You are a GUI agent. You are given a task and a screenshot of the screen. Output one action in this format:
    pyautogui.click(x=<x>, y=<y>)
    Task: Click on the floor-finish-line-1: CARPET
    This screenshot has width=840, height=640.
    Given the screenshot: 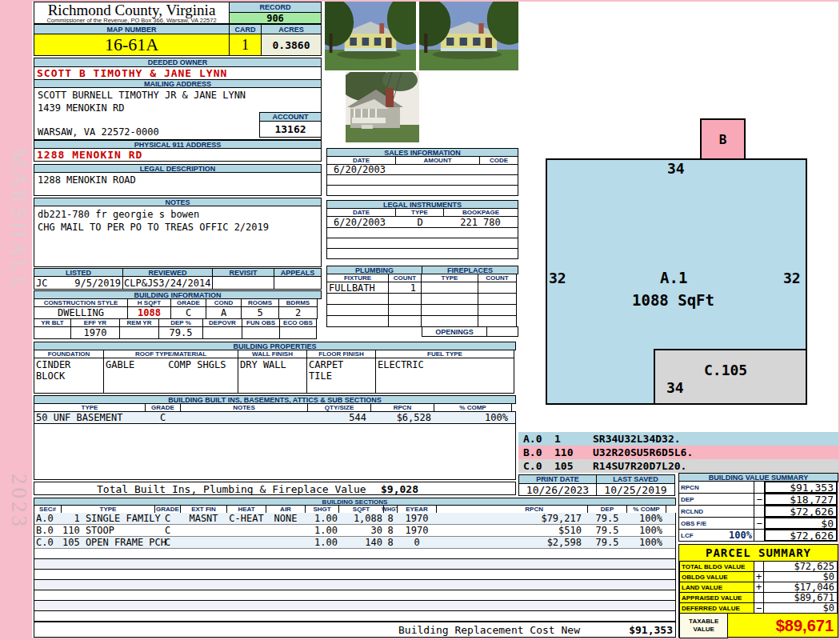 What is the action you would take?
    pyautogui.click(x=341, y=365)
    